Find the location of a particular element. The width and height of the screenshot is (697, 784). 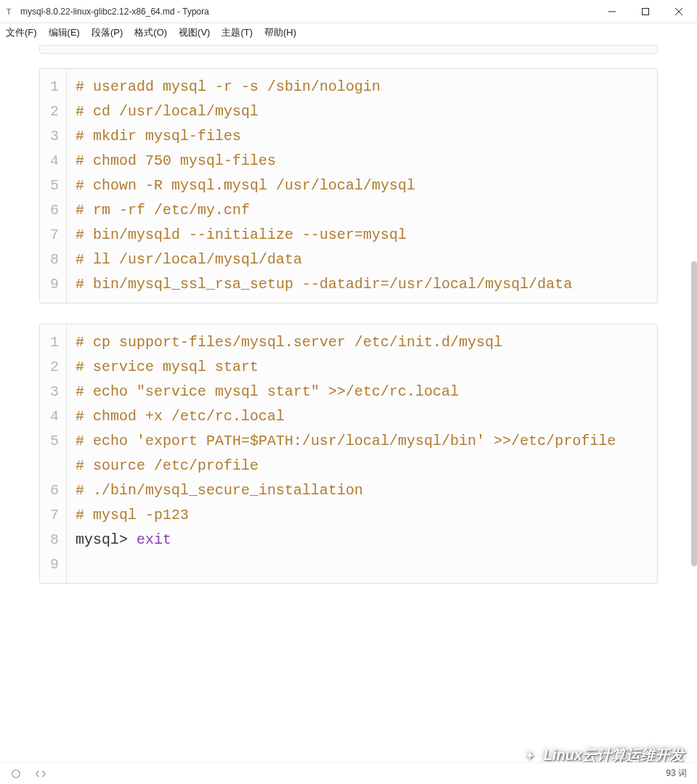

code-line: # bin/mysql_ssl_rsa_setup --datadir=/usr… is located at coordinates (362, 285).